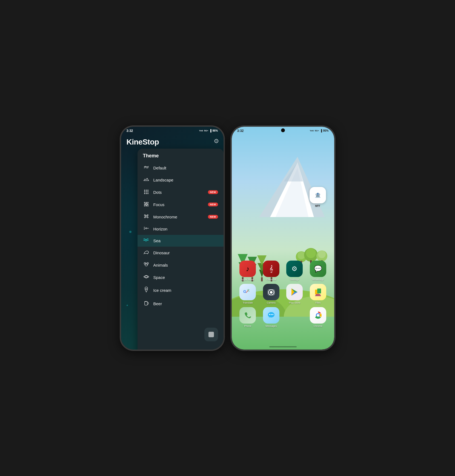 This screenshot has width=455, height=476. What do you see at coordinates (201, 131) in the screenshot?
I see `status-network-1: Yeti` at bounding box center [201, 131].